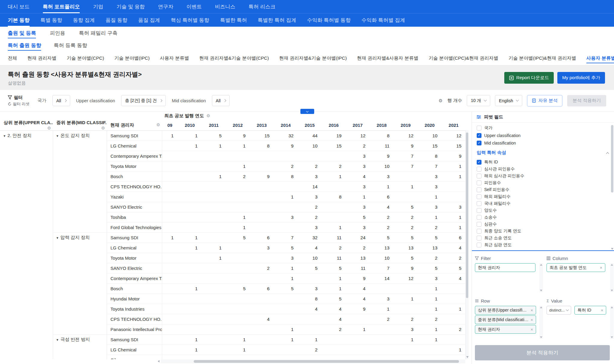 The image size is (614, 364). Describe the element at coordinates (406, 125) in the screenshot. I see `column-header-year-10: 2019` at that location.